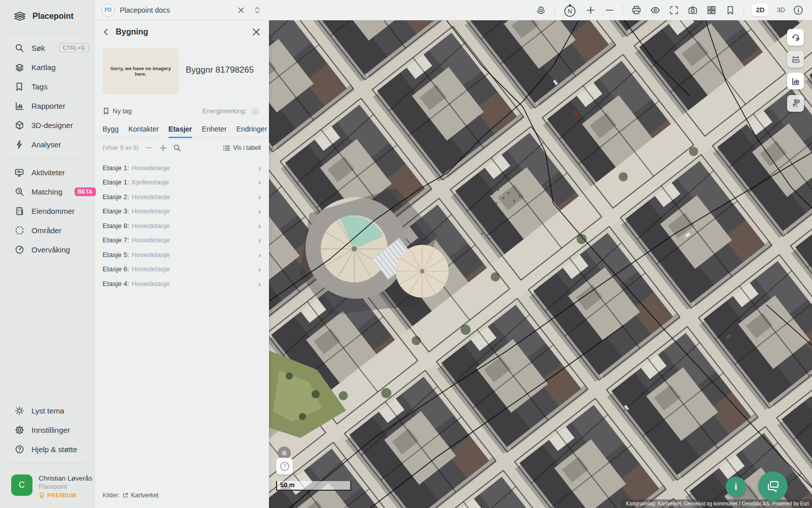 This screenshot has height=508, width=812. What do you see at coordinates (47, 125) in the screenshot?
I see `sidebar-item-3d-designer: 3D-designer` at bounding box center [47, 125].